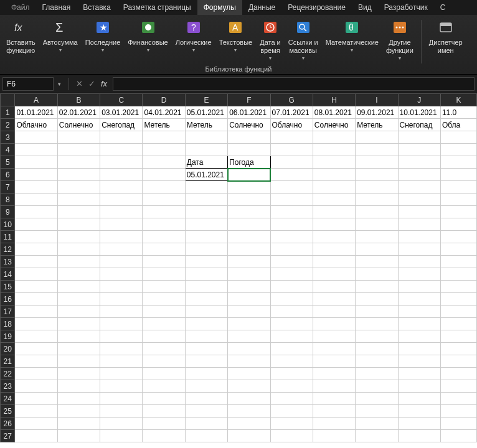 The height and width of the screenshot is (448, 477). I want to click on cell-A19, so click(36, 337).